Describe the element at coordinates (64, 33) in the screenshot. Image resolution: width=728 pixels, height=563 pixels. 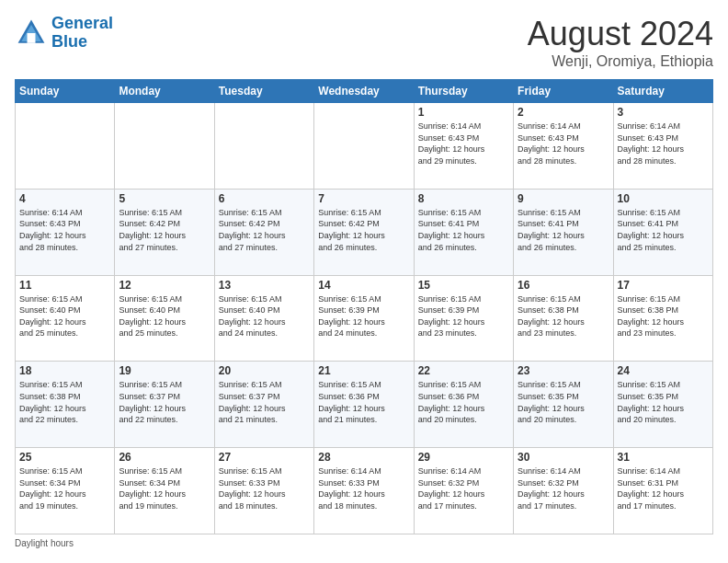
I see `logo: General Blue` at that location.